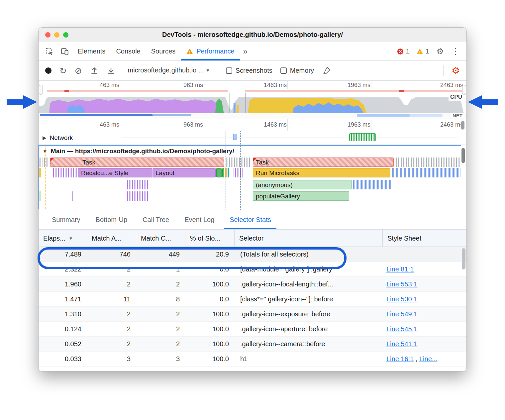 The height and width of the screenshot is (420, 505). I want to click on tab-label: Sources, so click(163, 51).